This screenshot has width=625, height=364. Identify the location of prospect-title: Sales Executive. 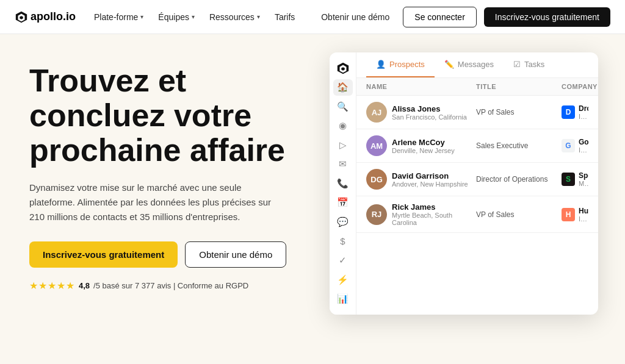
(519, 146).